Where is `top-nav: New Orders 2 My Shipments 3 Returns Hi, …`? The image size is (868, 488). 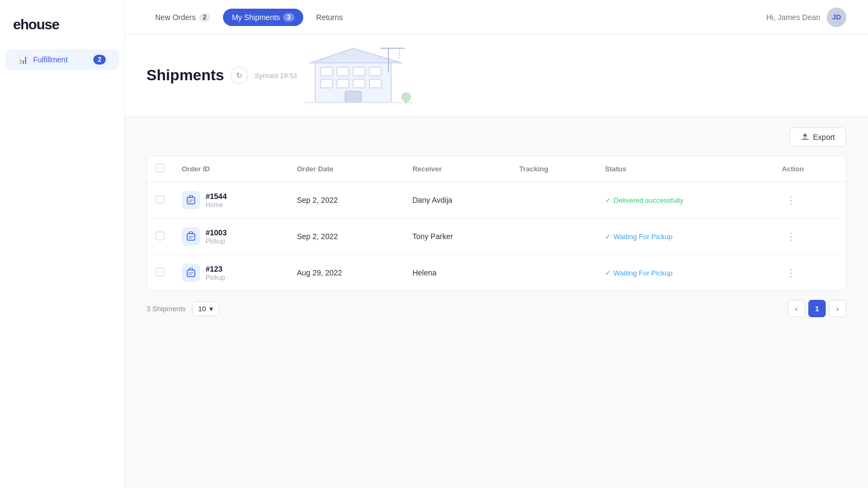
top-nav: New Orders 2 My Shipments 3 Returns Hi, … is located at coordinates (496, 17).